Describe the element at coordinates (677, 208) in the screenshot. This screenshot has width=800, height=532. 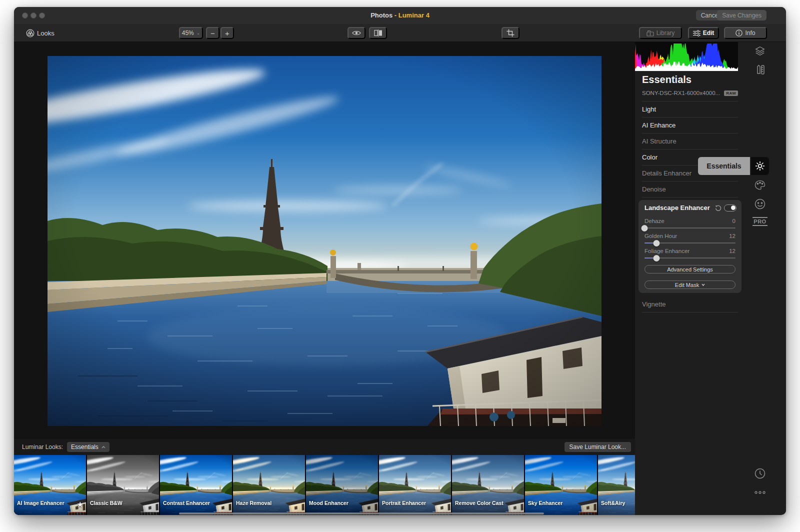
I see `landscape-enhancer-title: Landscape Enhancer` at that location.